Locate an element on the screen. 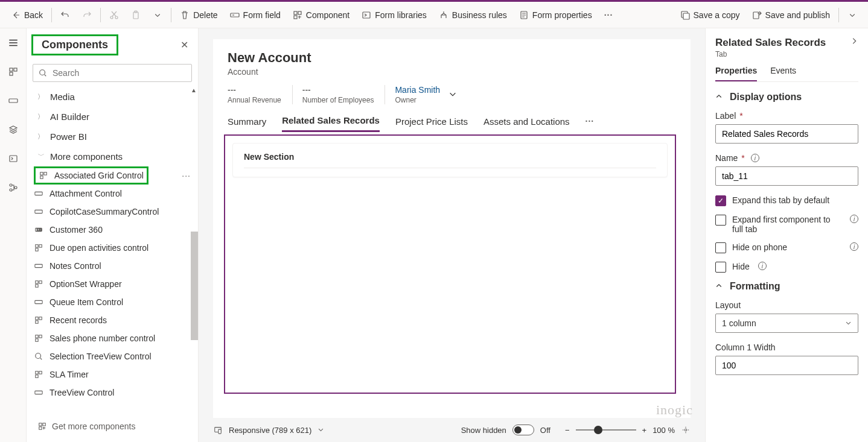 The height and width of the screenshot is (442, 868). section-formatting: Formatting is located at coordinates (787, 286).